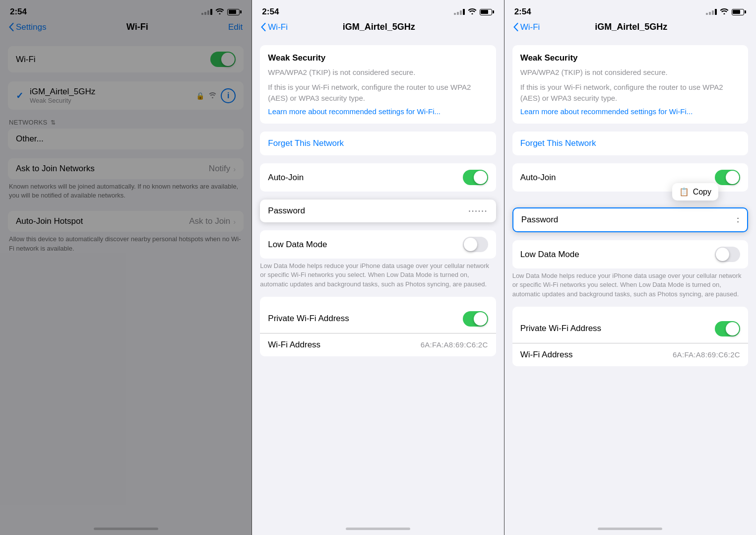  Describe the element at coordinates (126, 60) in the screenshot. I see `wifi-toggle-section: Wi-Fi` at that location.